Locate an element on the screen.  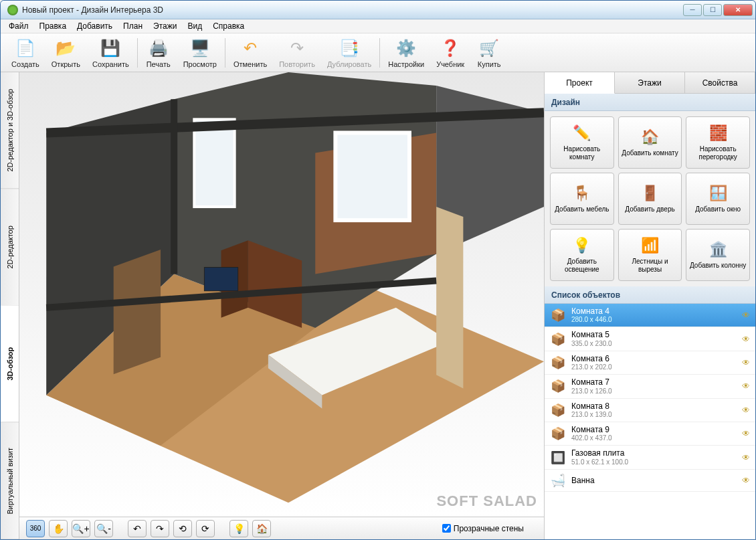
tab-2d-3d-combined: 2D-редактор и 3D-обзор is located at coordinates (9, 131).